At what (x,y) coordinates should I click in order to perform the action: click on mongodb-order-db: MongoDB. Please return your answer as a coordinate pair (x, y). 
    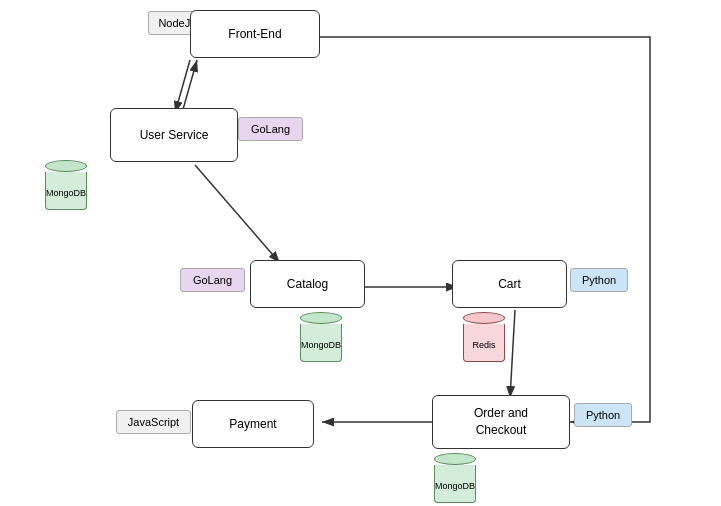
    Looking at the image, I should click on (455, 478).